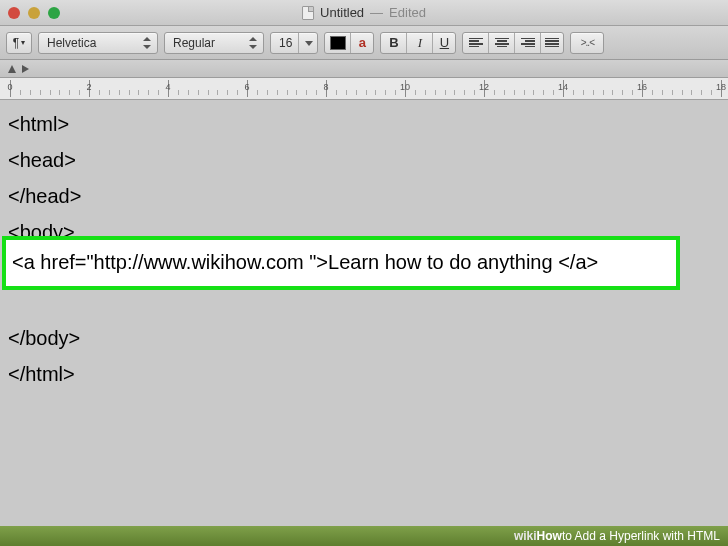  I want to click on style-group: B I U, so click(418, 43).